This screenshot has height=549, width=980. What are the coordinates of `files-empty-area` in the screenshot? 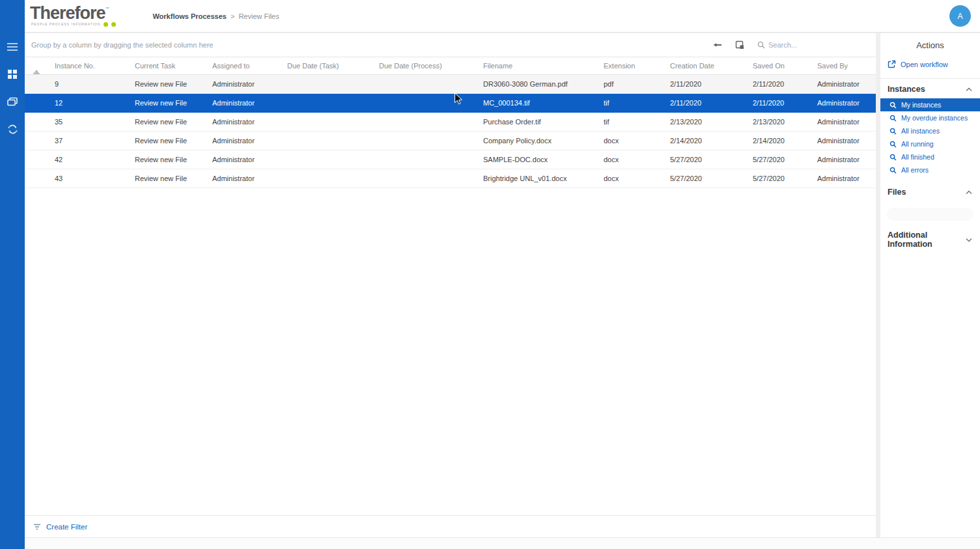 It's located at (930, 214).